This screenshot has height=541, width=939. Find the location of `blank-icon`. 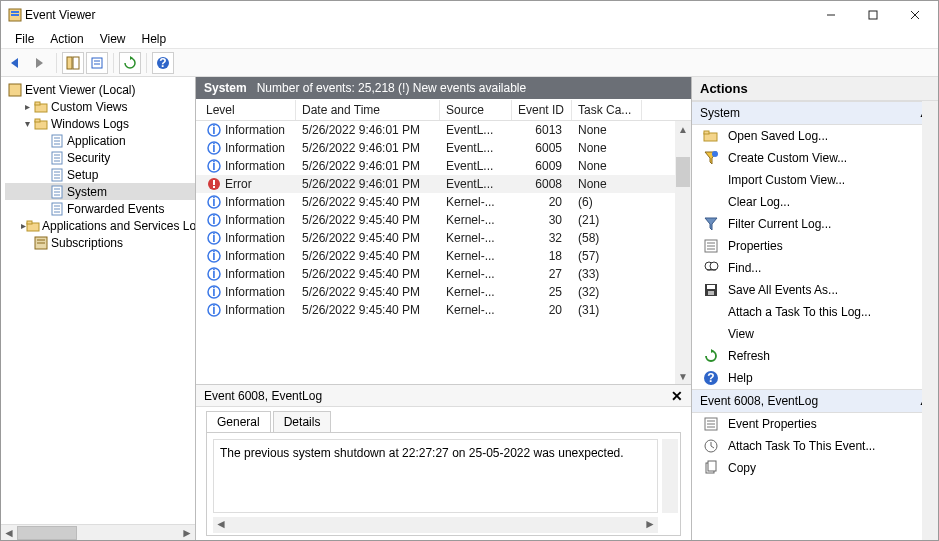

blank-icon is located at coordinates (711, 334).